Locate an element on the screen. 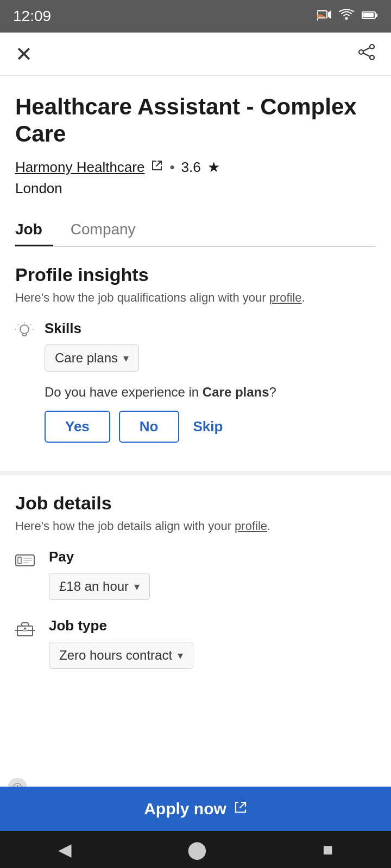 The width and height of the screenshot is (391, 868). star-icon: ★ is located at coordinates (214, 167).